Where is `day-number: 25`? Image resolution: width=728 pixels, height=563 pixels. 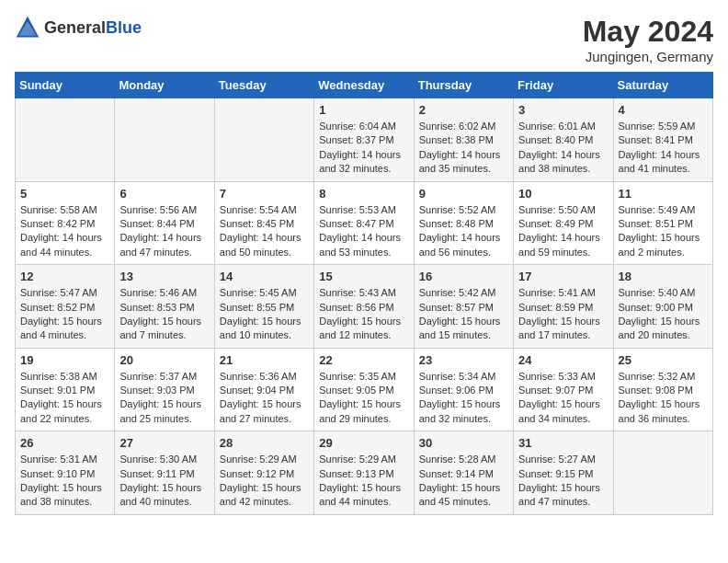
day-number: 25 is located at coordinates (664, 361).